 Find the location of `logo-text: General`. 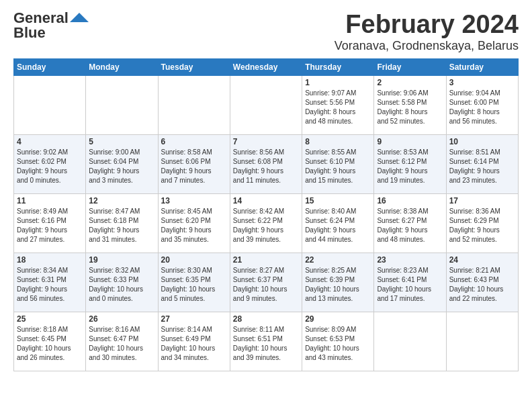

logo-text: General is located at coordinates (41, 18).